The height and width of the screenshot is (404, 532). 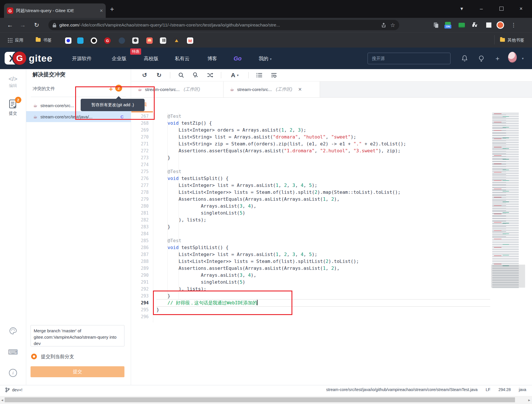 I want to click on bookmark-gmail-icon: M, so click(x=190, y=41).